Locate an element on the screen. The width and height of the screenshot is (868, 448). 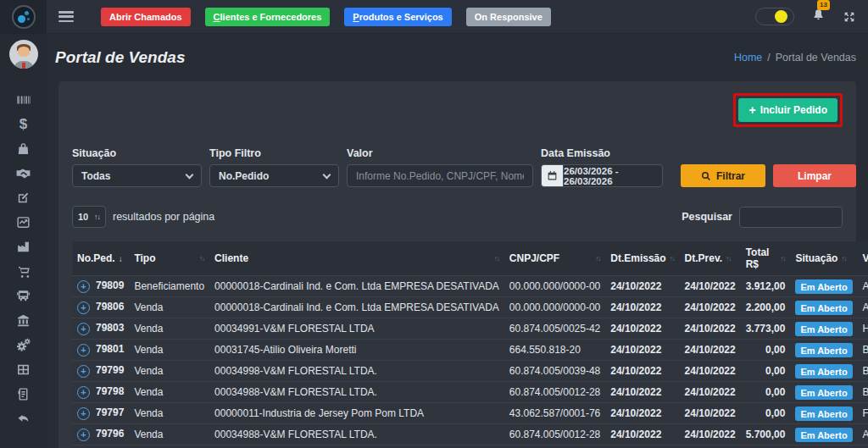
vend-cell: Beatriz is located at coordinates (863, 351).